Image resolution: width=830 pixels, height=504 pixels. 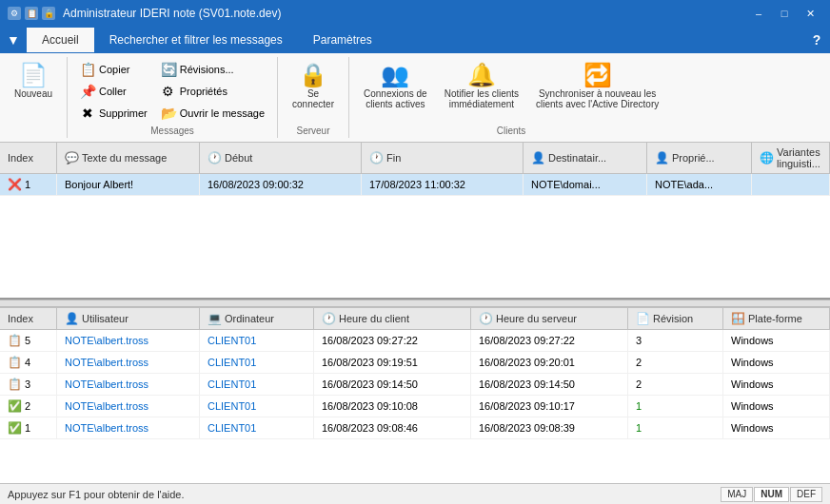 What do you see at coordinates (72, 158) in the screenshot?
I see `message-icon: 💬` at bounding box center [72, 158].